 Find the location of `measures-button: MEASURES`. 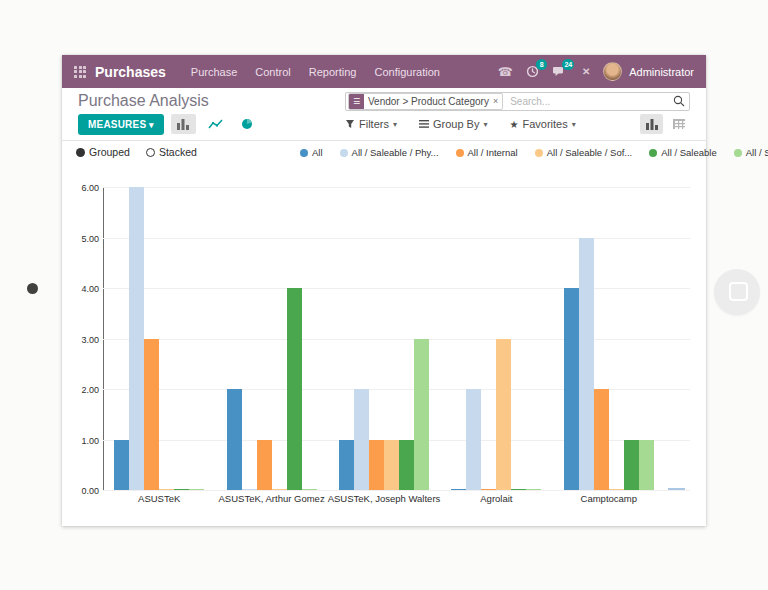

measures-button: MEASURES is located at coordinates (121, 124).